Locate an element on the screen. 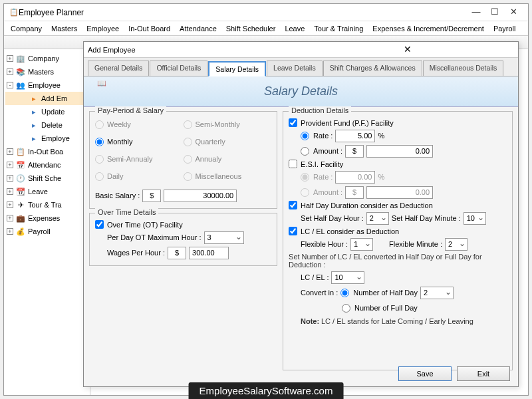 The width and height of the screenshot is (532, 399). esi-amount-radio is located at coordinates (305, 193).